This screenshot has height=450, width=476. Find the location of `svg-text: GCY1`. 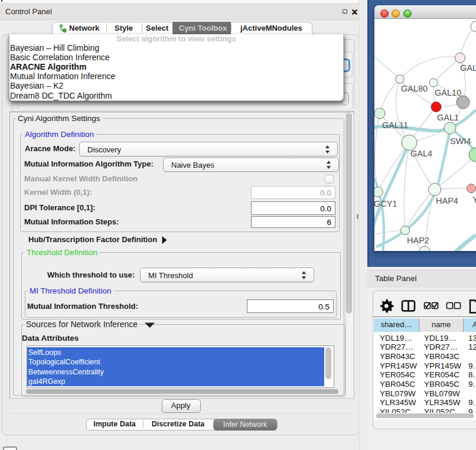

svg-text: GCY1 is located at coordinates (386, 204).